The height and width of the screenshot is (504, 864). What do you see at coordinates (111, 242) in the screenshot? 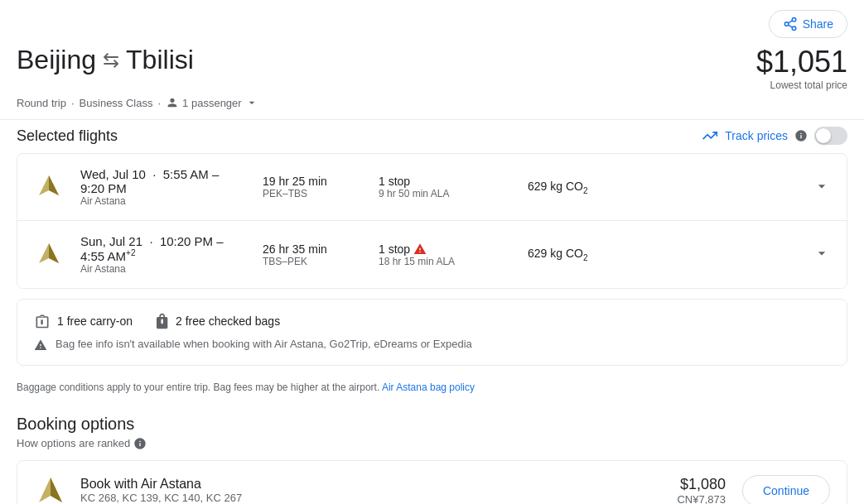
I see `flight-date-2: Sun, Jul 21` at bounding box center [111, 242].